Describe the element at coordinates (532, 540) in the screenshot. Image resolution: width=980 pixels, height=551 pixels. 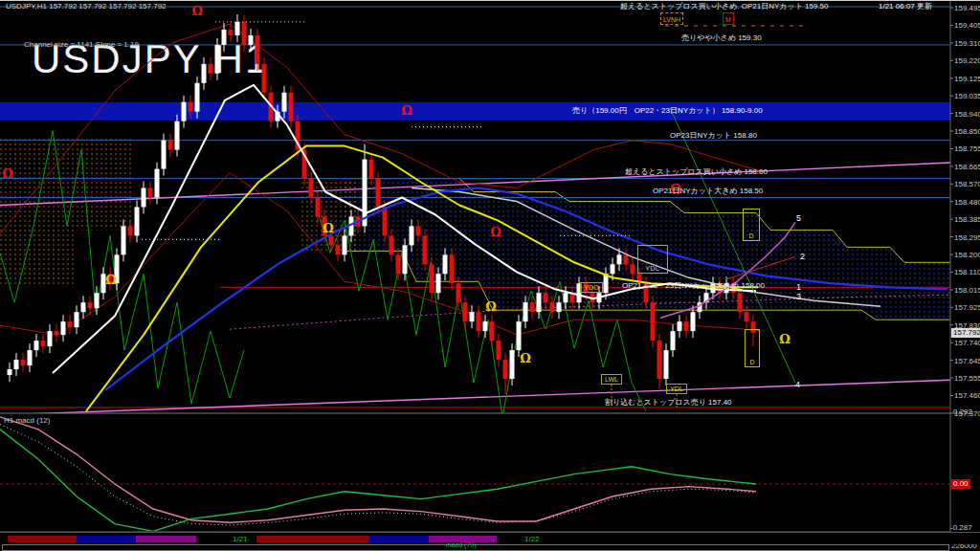
I see `date-label: 1/22` at that location.